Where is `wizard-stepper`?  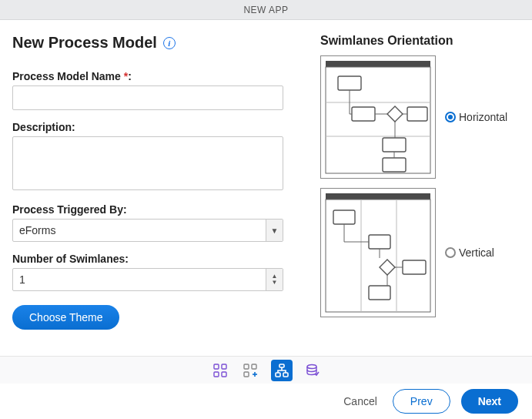 wizard-stepper is located at coordinates (266, 370).